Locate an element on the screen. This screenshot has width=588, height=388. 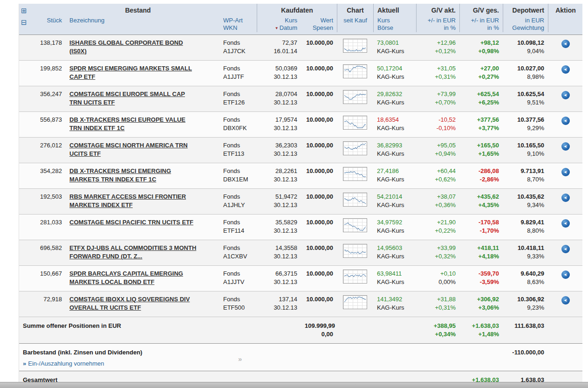
sort-wpart-wkn: WP-Art WKN is located at coordinates (238, 24).